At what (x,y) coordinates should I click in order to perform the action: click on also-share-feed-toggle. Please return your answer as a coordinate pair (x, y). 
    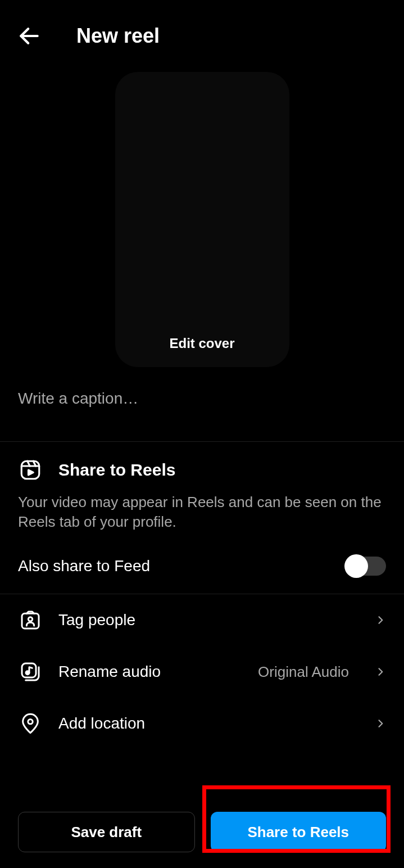
    Looking at the image, I should click on (366, 566).